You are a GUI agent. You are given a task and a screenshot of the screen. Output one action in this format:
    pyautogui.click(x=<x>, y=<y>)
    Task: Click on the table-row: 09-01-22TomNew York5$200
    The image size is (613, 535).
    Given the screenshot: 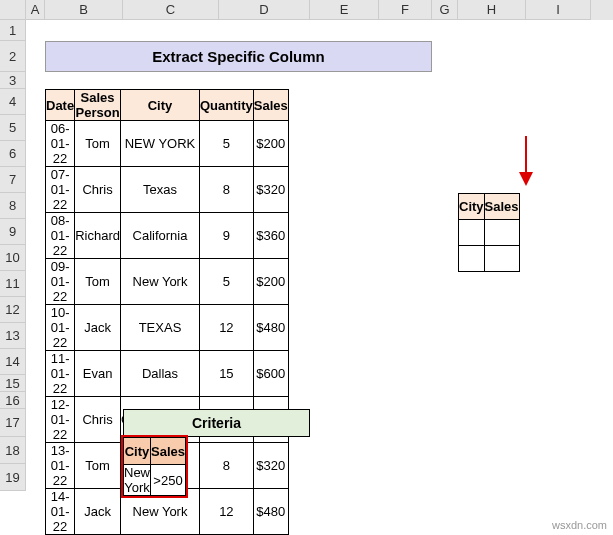 What is the action you would take?
    pyautogui.click(x=168, y=282)
    